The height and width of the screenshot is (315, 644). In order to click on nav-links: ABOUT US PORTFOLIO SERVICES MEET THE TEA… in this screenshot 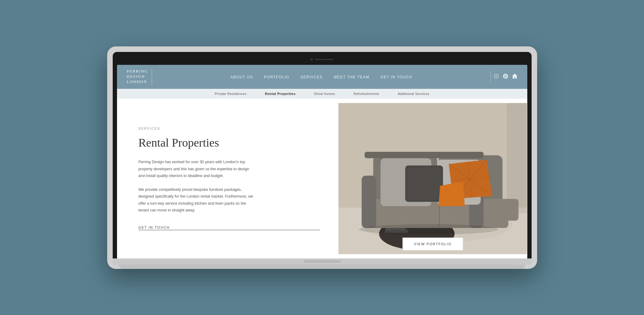, I will do `click(321, 77)`.